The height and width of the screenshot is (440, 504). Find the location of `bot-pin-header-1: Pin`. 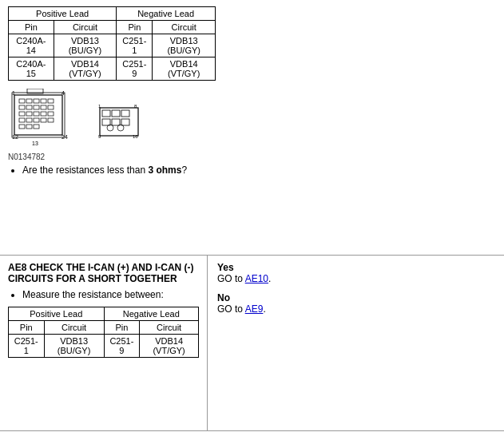

bot-pin-header-1: Pin is located at coordinates (27, 327).